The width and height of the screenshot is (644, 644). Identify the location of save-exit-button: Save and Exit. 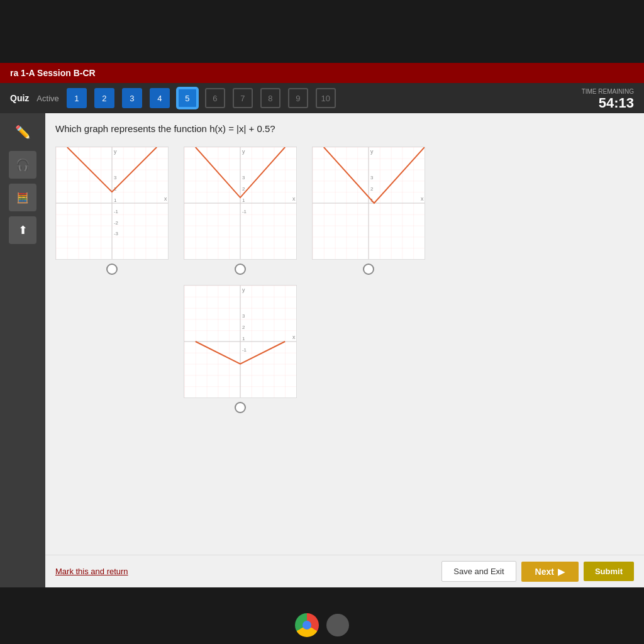
(479, 571).